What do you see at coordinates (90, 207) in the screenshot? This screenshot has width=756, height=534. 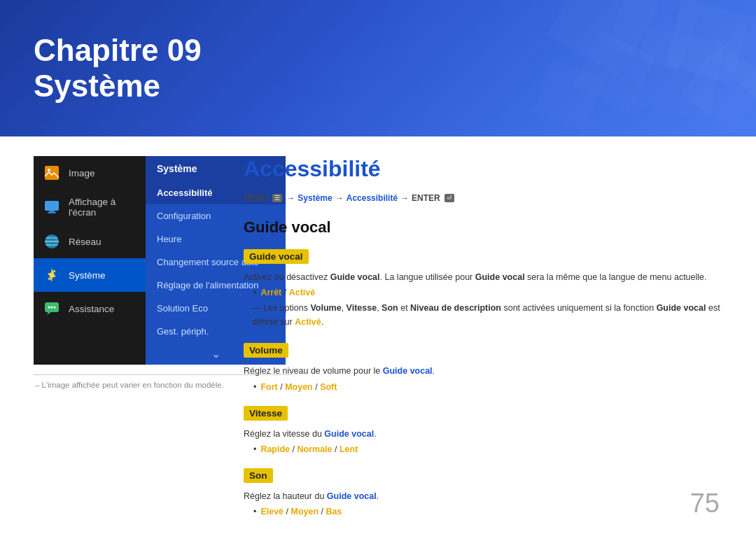 I see `sidebar-item-affichage: Affichage à l'écran` at bounding box center [90, 207].